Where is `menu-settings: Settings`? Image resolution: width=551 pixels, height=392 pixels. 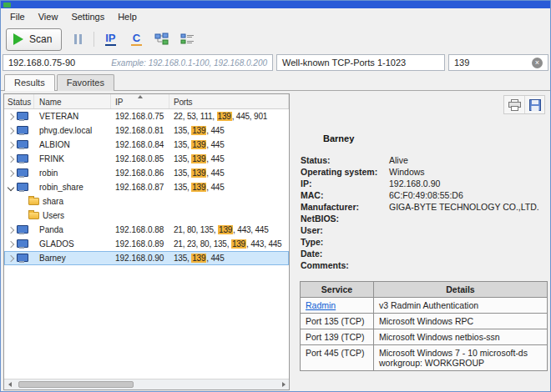 menu-settings: Settings is located at coordinates (88, 17).